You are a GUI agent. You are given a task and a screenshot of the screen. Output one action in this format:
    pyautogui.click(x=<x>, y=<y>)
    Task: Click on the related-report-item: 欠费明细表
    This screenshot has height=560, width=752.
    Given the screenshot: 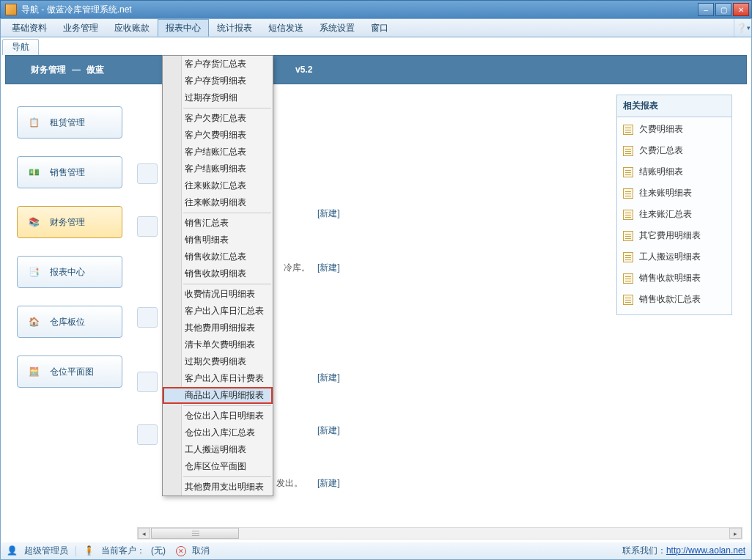 What is the action you would take?
    pyautogui.click(x=674, y=129)
    